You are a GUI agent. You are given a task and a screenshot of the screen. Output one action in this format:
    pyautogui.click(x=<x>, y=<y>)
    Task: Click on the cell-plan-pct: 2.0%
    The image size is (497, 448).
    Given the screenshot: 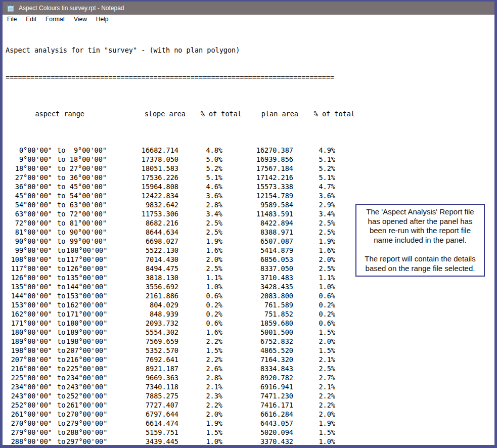 What is the action you would take?
    pyautogui.click(x=314, y=341)
    